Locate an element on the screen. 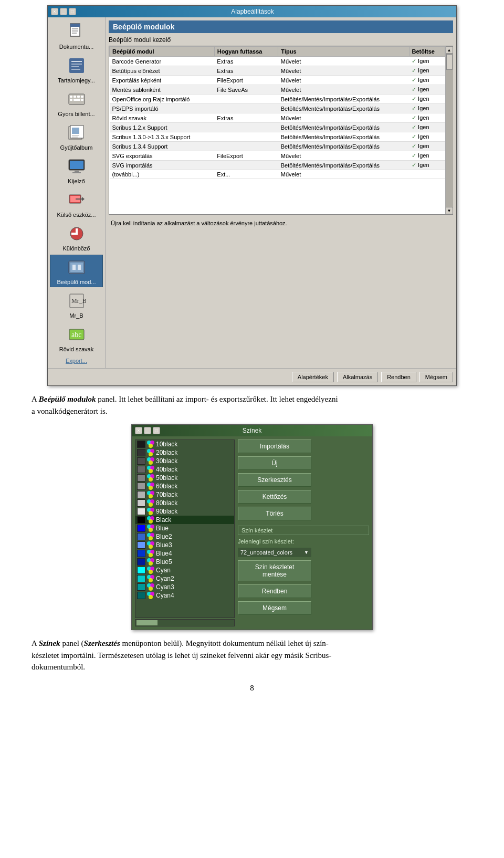 Image resolution: width=504 pixels, height=858 pixels. table-row: SVG exportálásFileExportMűvelet✓ Igen is located at coordinates (277, 156).